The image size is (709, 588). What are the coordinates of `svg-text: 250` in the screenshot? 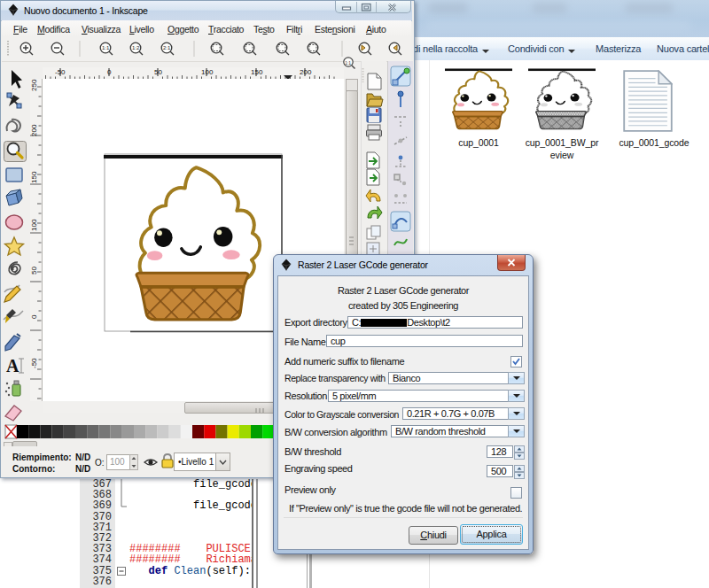 It's located at (34, 85).